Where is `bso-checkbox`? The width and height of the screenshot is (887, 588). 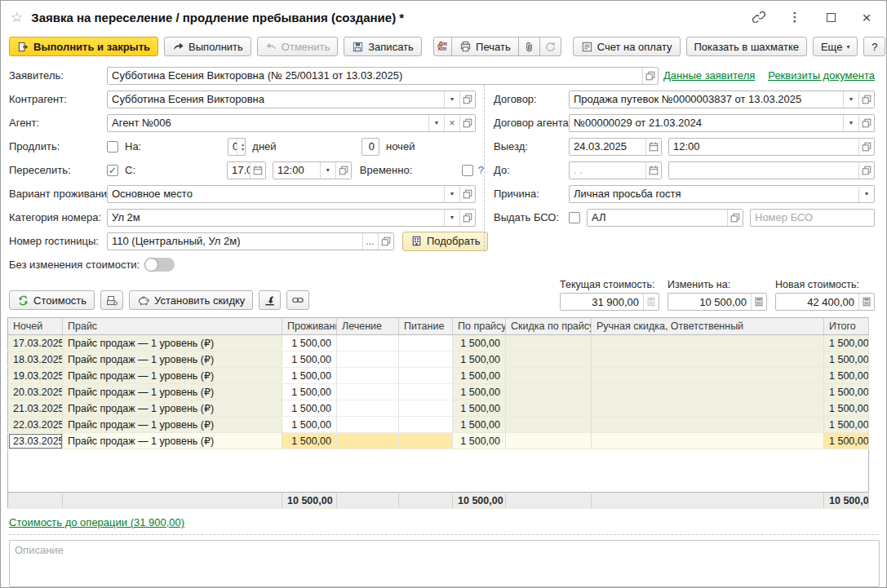
bso-checkbox is located at coordinates (574, 218).